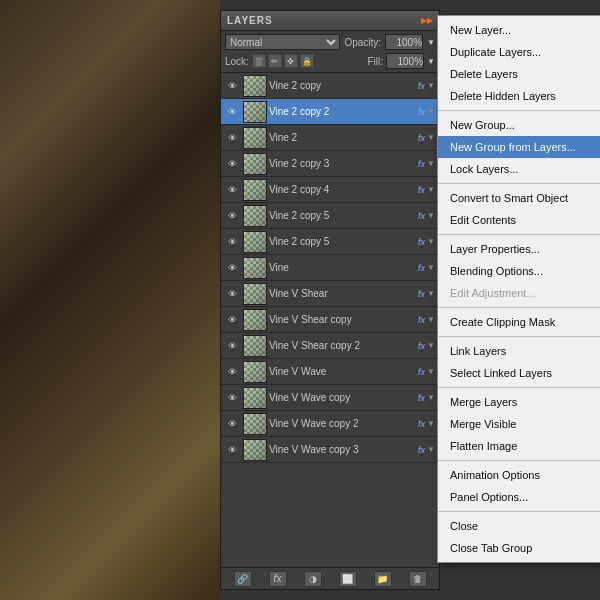  I want to click on layer-row: 👁Vine V Shear copyfx▼, so click(330, 320).